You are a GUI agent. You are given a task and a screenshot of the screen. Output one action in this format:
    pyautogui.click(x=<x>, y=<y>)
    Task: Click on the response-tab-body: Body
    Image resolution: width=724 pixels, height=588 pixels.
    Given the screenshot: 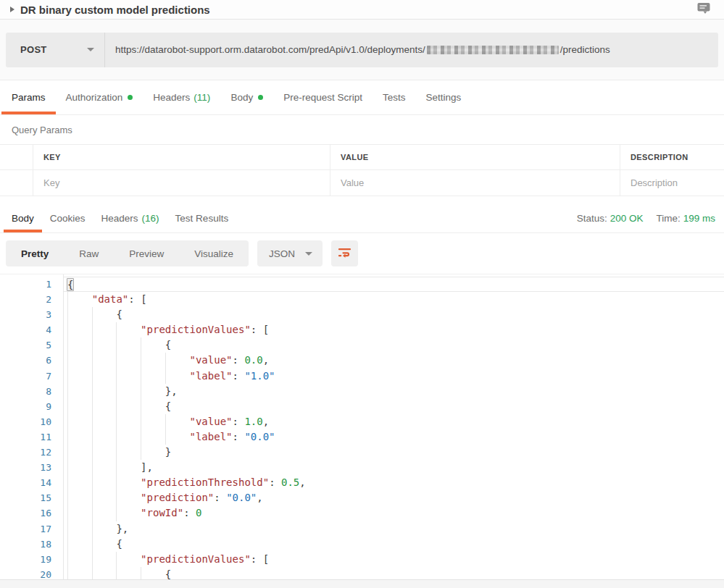 What is the action you would take?
    pyautogui.click(x=23, y=218)
    